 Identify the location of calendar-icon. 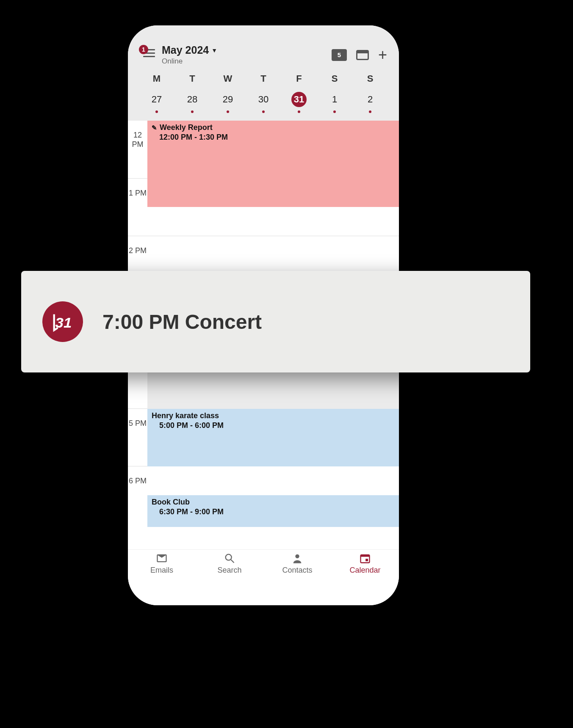
(365, 558).